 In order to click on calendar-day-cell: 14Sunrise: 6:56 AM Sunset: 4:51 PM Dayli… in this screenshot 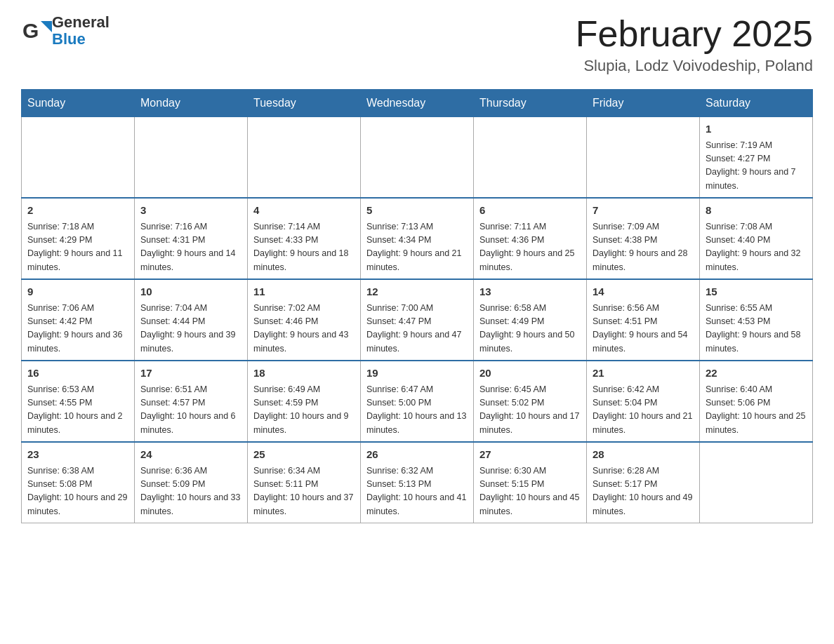, I will do `click(643, 320)`.